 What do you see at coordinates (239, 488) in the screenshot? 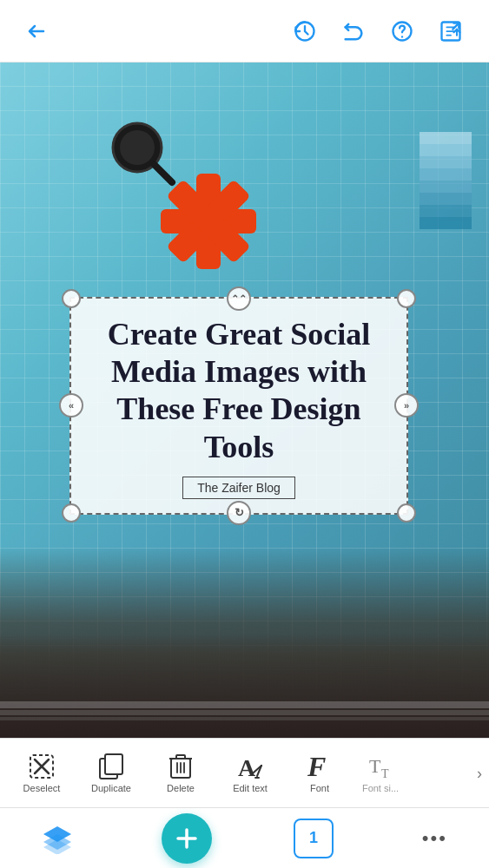
I see `sub-text: The Zaifer Blog` at bounding box center [239, 488].